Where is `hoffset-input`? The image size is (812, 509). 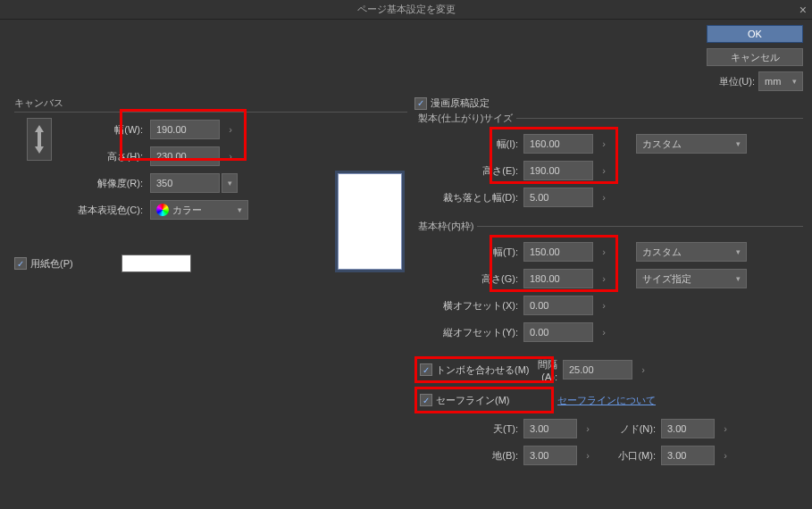
hoffset-input is located at coordinates (558, 305).